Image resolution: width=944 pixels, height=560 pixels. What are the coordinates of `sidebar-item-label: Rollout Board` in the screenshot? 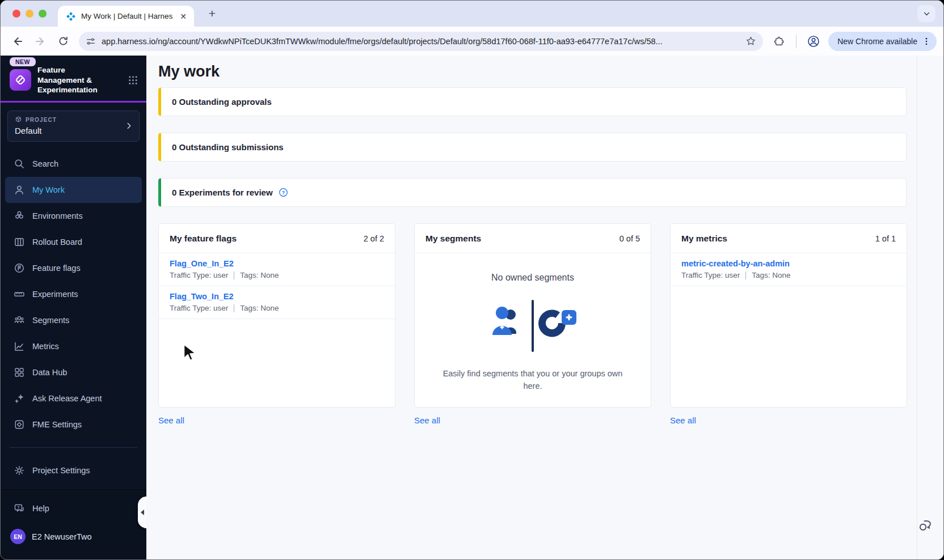 It's located at (57, 242).